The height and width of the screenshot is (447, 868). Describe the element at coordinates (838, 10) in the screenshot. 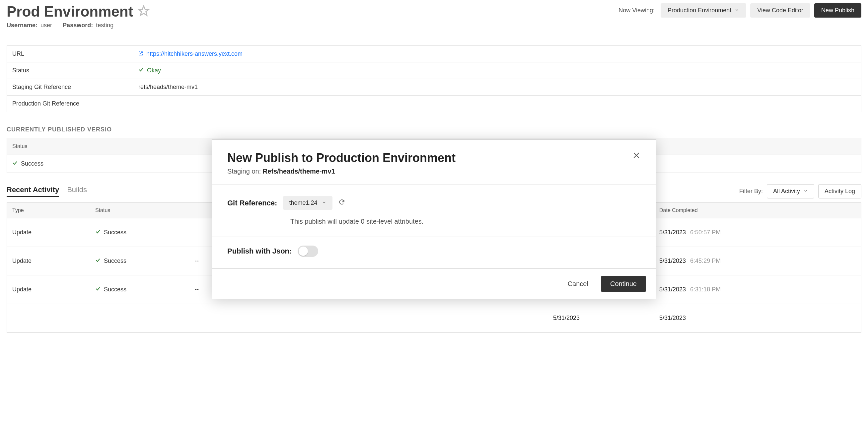

I see `new-publish-label: New Publish` at that location.